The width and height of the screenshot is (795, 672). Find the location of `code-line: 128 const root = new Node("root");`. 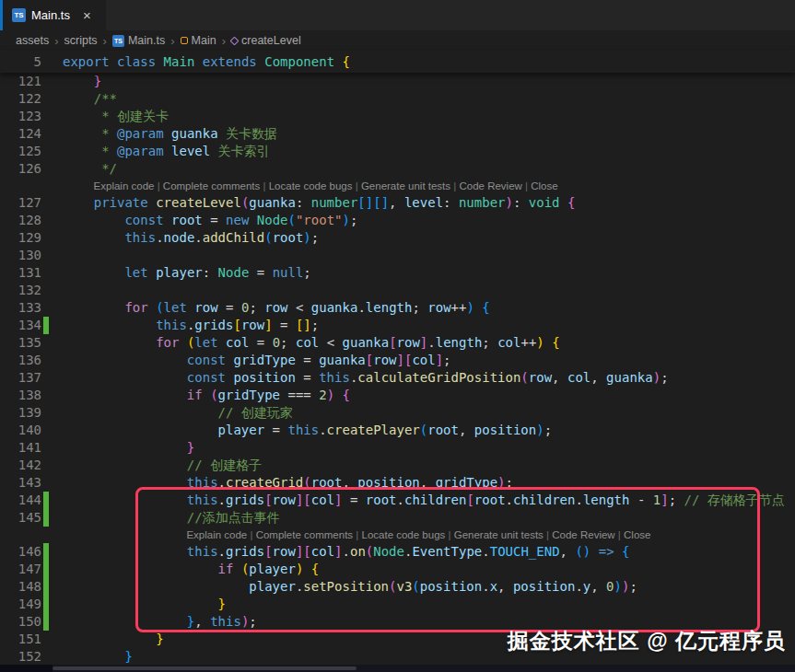

code-line: 128 const root = new Node("root"); is located at coordinates (398, 221).